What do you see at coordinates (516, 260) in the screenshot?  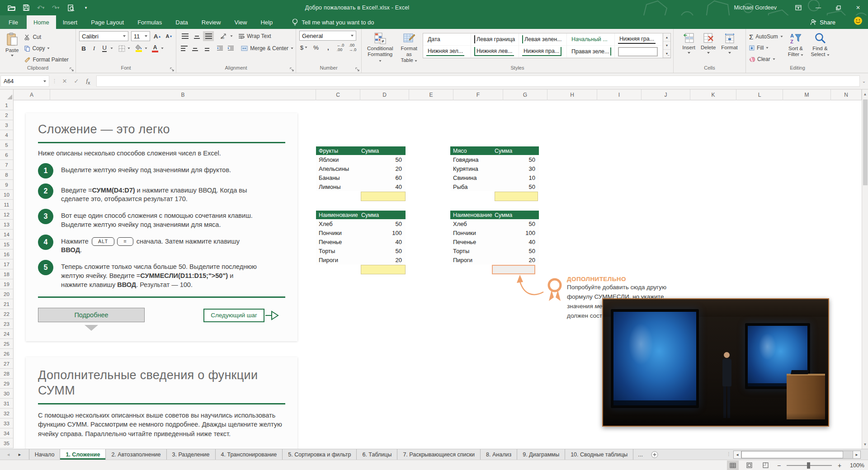 I see `table-cell-value: 20` at bounding box center [516, 260].